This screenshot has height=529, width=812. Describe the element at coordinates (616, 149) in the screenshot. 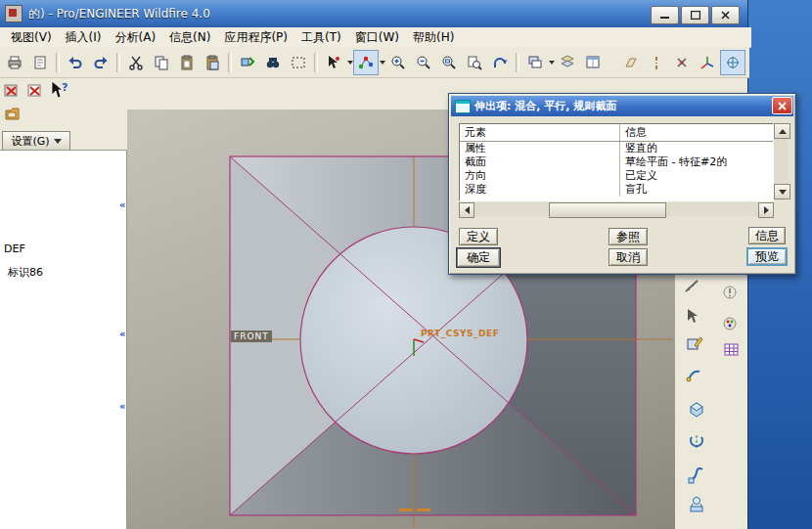

I see `table-row-attributes: 属性 竖直的` at that location.